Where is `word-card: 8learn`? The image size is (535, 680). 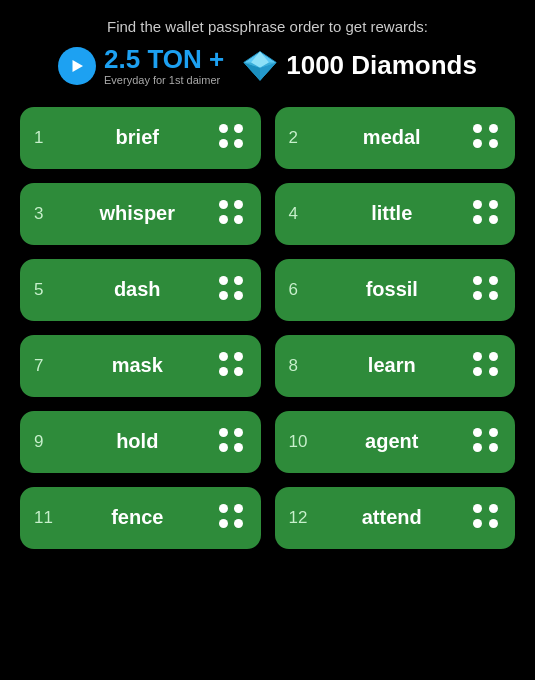 word-card: 8learn is located at coordinates (396, 366).